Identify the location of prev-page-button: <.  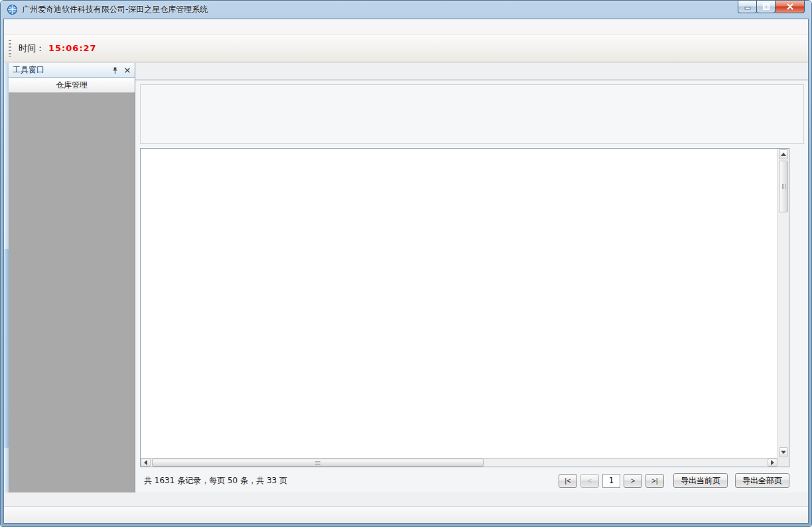
(590, 481).